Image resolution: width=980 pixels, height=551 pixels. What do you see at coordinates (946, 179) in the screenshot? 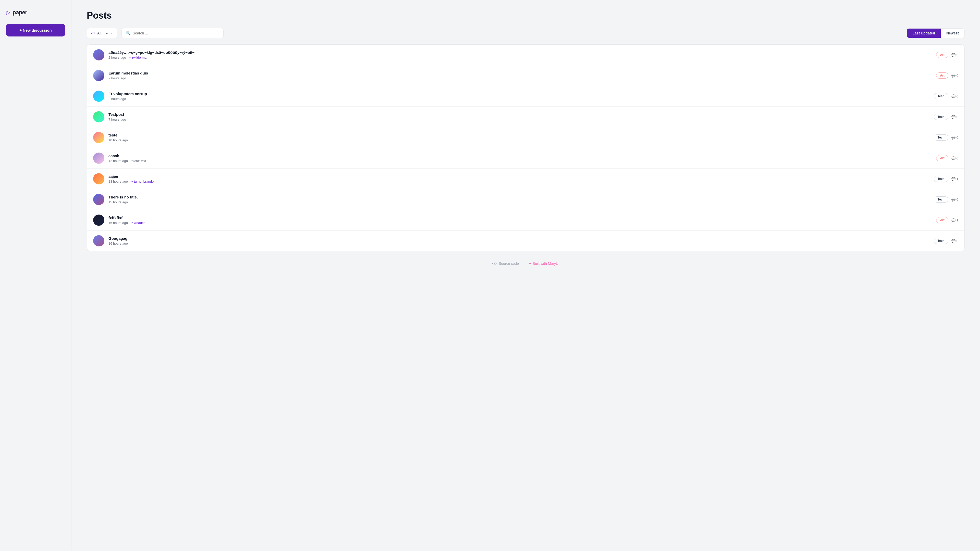
I see `post-actions: Tech 💬 1` at bounding box center [946, 179].